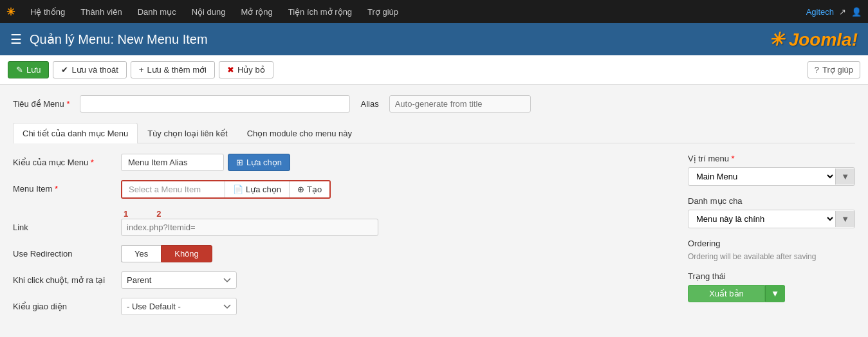  What do you see at coordinates (64, 187) in the screenshot?
I see `menu-item-label: Menu Item *` at bounding box center [64, 187].